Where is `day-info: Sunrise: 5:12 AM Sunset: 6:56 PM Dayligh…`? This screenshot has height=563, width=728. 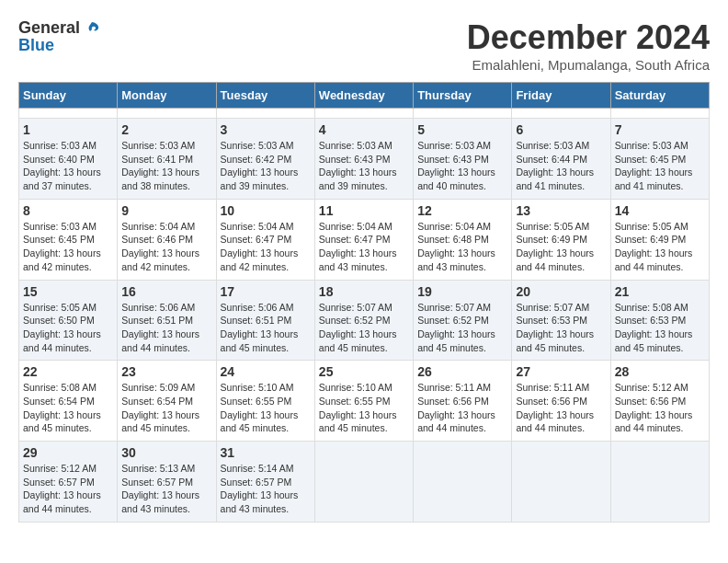 day-info: Sunrise: 5:12 AM Sunset: 6:56 PM Dayligh… is located at coordinates (660, 408).